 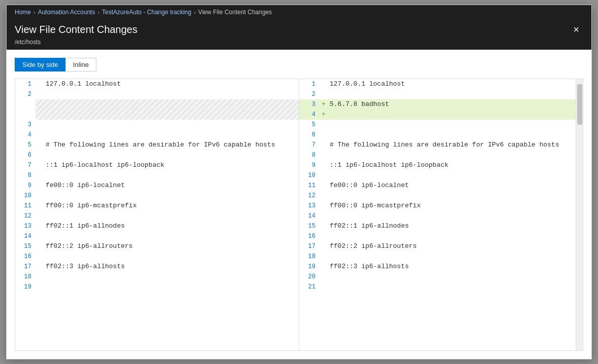 What do you see at coordinates (157, 267) in the screenshot?
I see `diff-line: 17ff02::3 ip6-allhosts` at bounding box center [157, 267].